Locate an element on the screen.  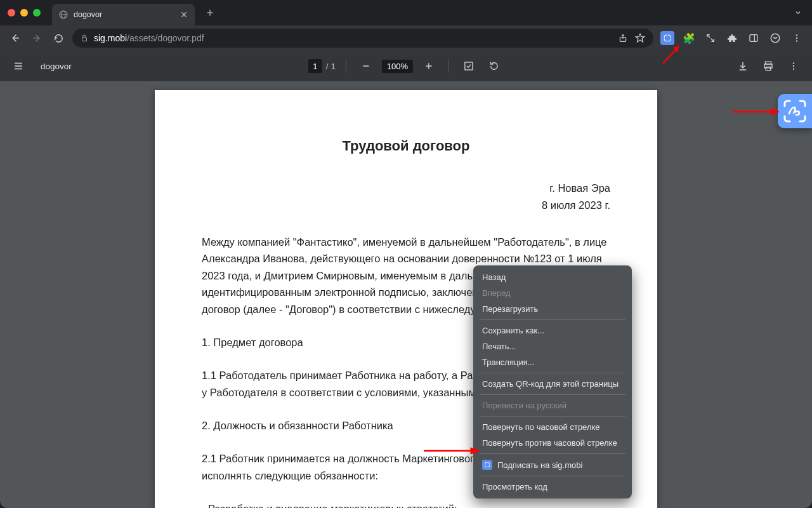
url-text: sig.mobi/assets/dogovor.pdf is located at coordinates (149, 38).